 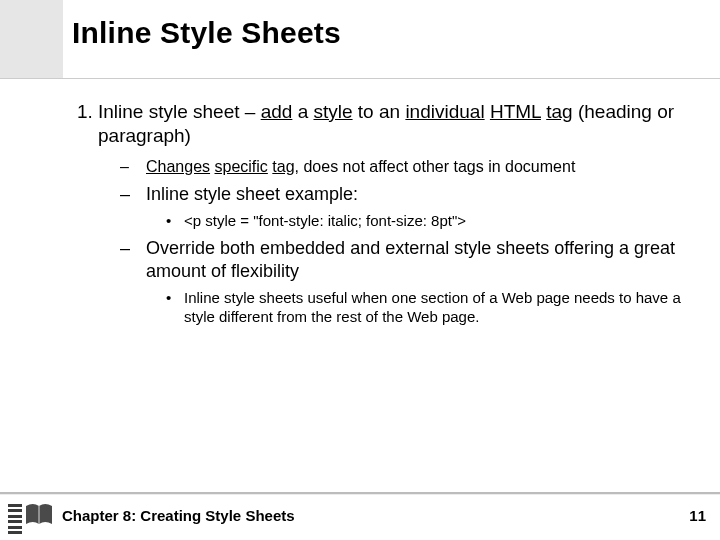 I want to click on text-run: to an, so click(x=380, y=112).